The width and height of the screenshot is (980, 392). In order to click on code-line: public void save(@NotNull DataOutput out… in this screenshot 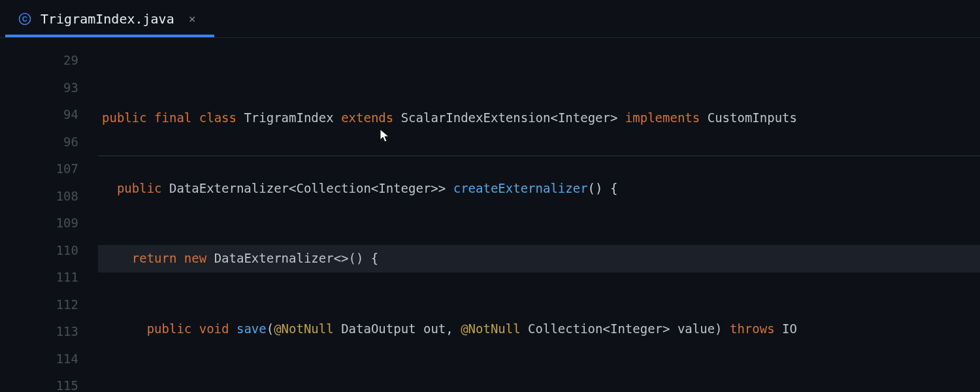, I will do `click(539, 329)`.